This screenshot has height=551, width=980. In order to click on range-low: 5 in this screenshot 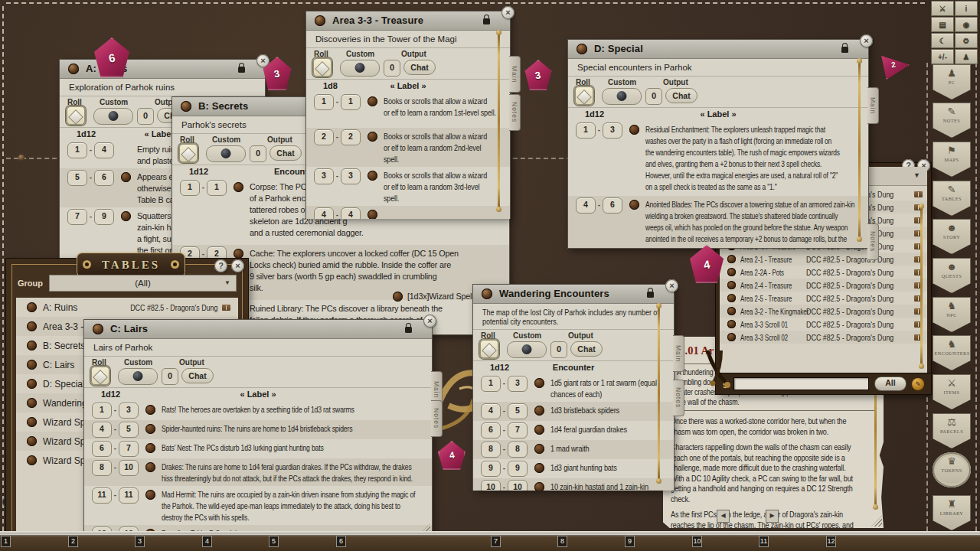, I will do `click(77, 178)`.